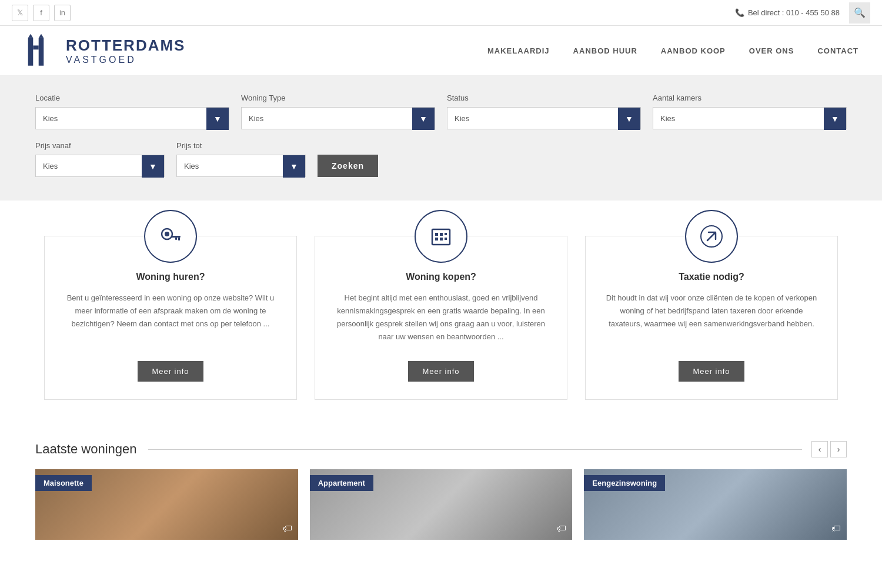 Image resolution: width=882 pixels, height=588 pixels. Describe the element at coordinates (41, 13) in the screenshot. I see `social-icons: 𝕏 f in` at that location.